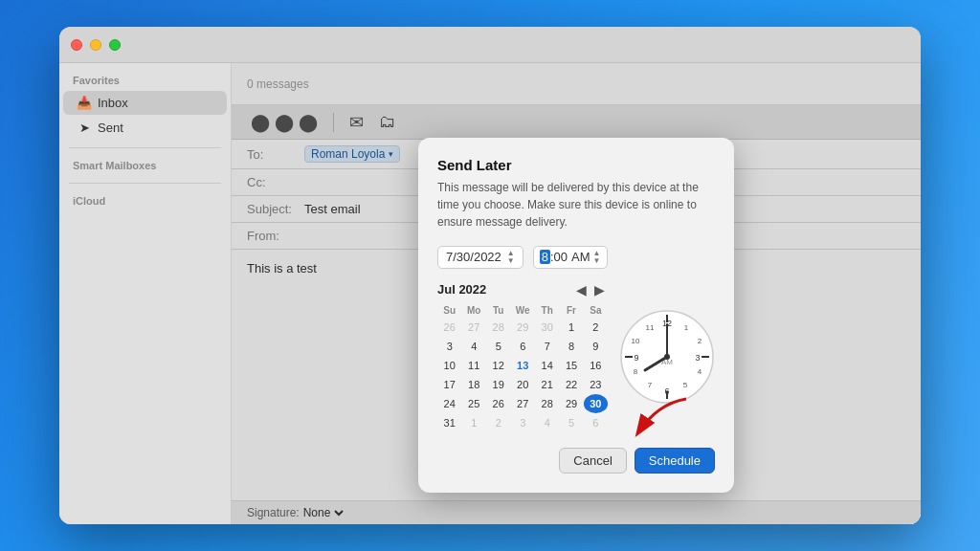 The image size is (980, 551). Describe the element at coordinates (523, 367) in the screenshot. I see `calendar-grid: SuMoTuWeThFrSa 2627282930123456789101112…` at that location.